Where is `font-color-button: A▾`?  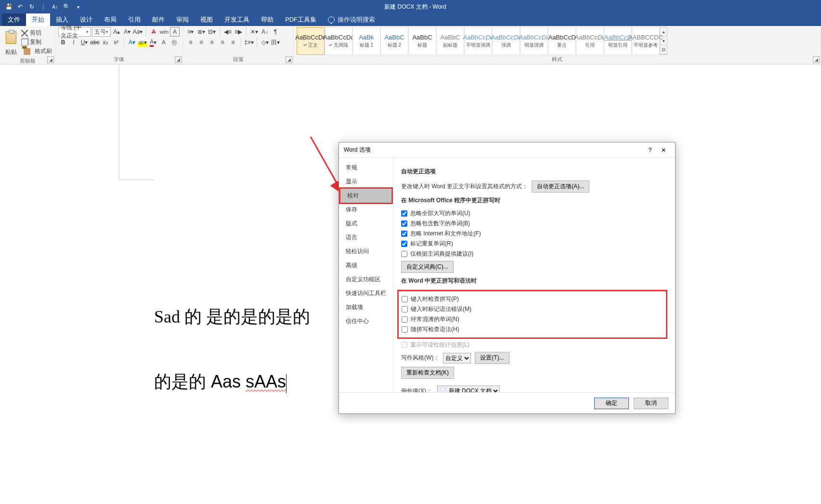
font-color-button: A▾ is located at coordinates (153, 42).